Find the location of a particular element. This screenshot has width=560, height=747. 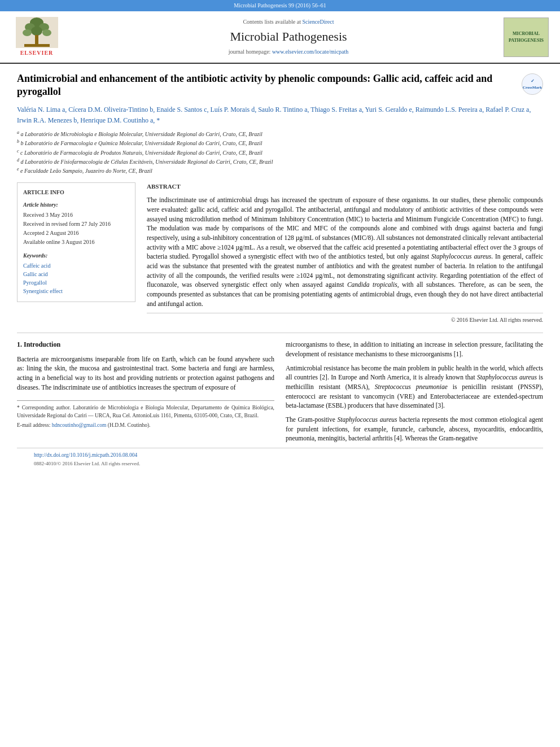

affiliation-e: e e Faculdade Leão Sampaio, Juazeiro do … is located at coordinates (280, 171).